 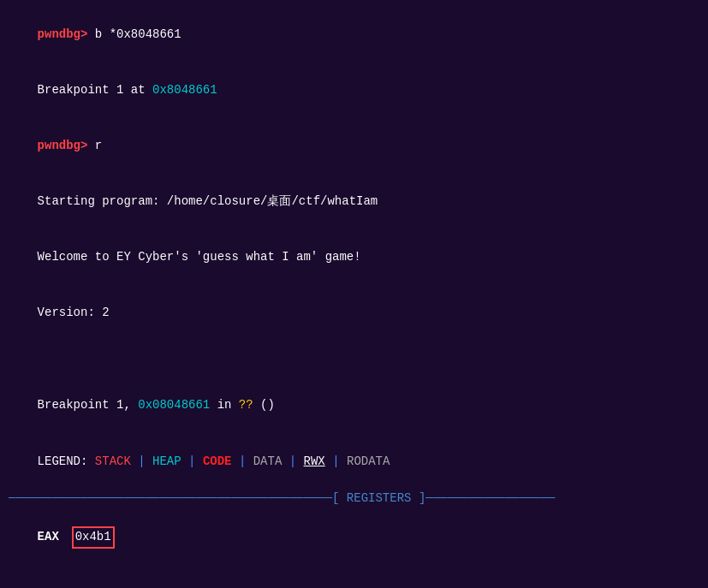 I want to click on welcome-text: Welcome to EY Cyber's 'guess what I am' …, so click(x=199, y=257).